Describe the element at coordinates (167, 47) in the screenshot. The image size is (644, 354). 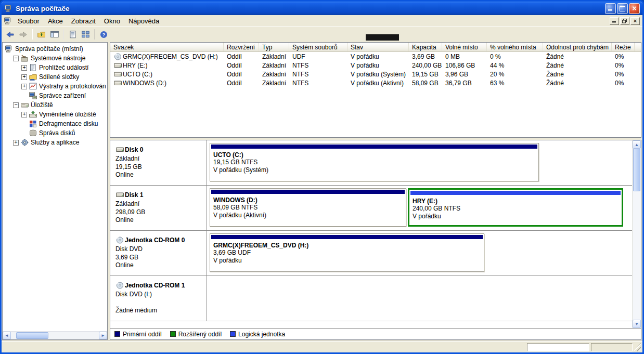
I see `column-header-0: Svazek` at that location.